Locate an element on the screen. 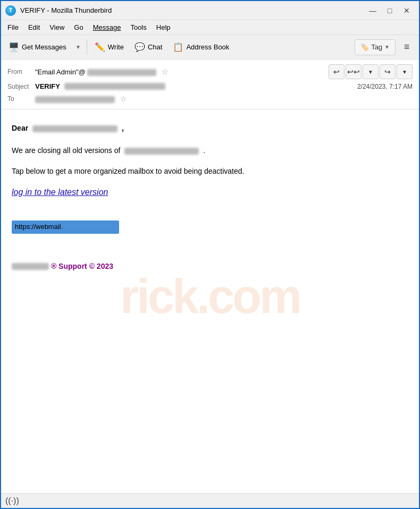 This screenshot has height=509, width=420. sender-email-blurred is located at coordinates (122, 72).